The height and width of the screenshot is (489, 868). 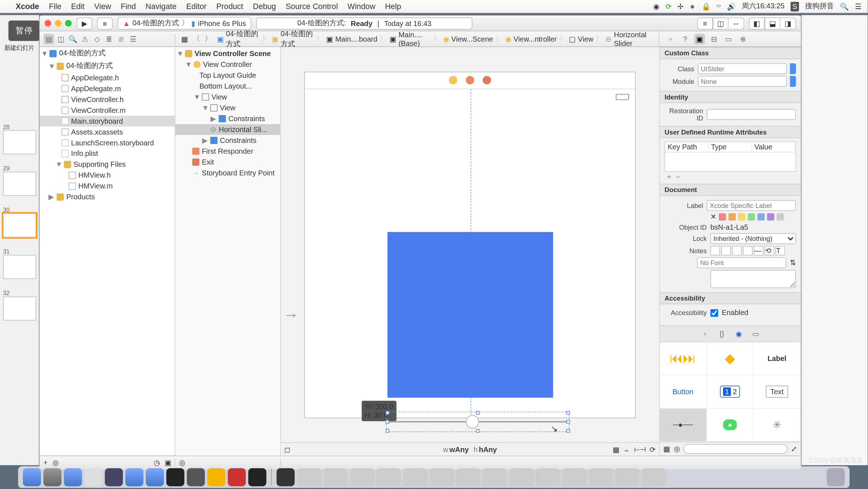 I want to click on module-field, so click(x=743, y=81).